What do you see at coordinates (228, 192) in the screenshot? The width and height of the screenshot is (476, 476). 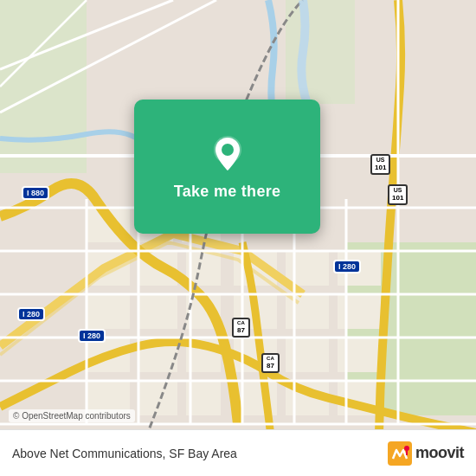 I see `take-me-label: Take me there` at bounding box center [228, 192].